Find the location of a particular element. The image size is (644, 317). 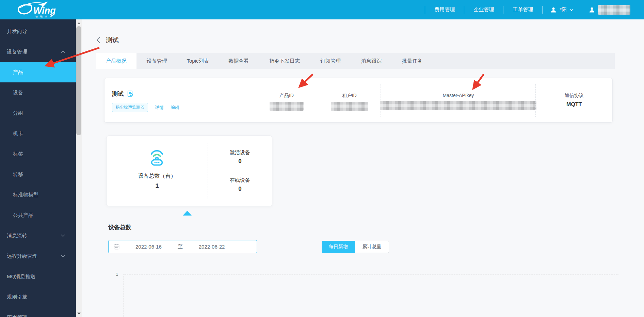

product-summary: 测试 扬尘噪声监测器 详情 编辑 is located at coordinates (180, 100).